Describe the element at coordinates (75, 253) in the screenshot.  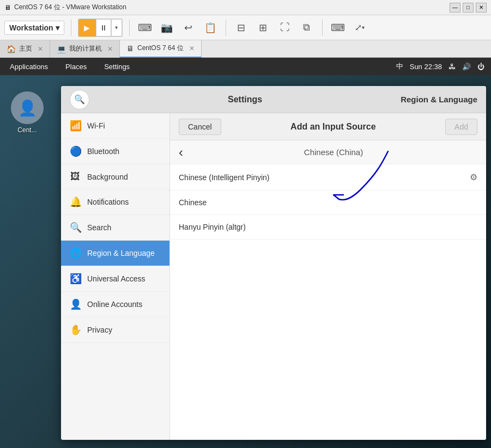
I see `region-icon: 🌐` at that location.